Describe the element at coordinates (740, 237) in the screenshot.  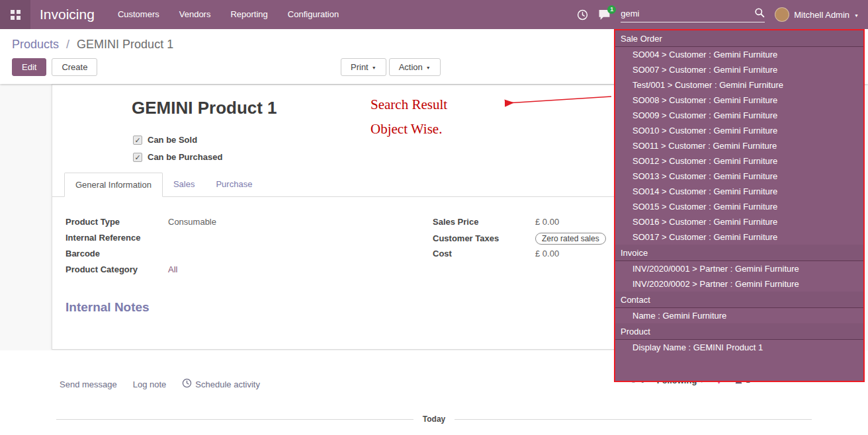
I see `search-result-item: SO017 > Customer : Gemini Furniture` at that location.